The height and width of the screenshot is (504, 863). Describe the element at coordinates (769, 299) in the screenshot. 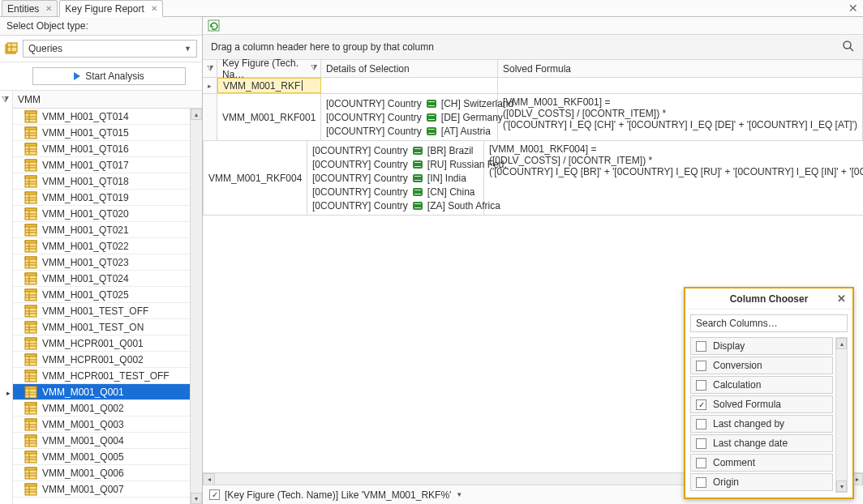

I see `column-chooser-header: Column Chooser ✕` at that location.